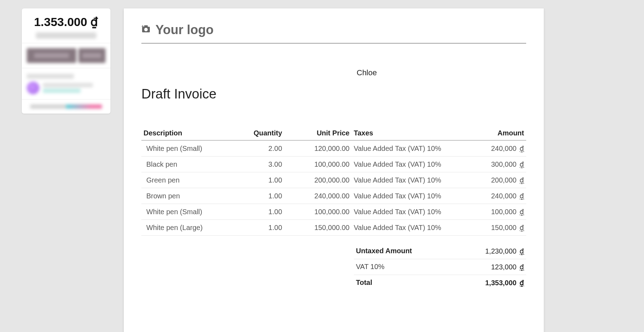  What do you see at coordinates (334, 228) in the screenshot?
I see `table-row: White pen (Large)1.00150,000.00Value Add…` at bounding box center [334, 228].